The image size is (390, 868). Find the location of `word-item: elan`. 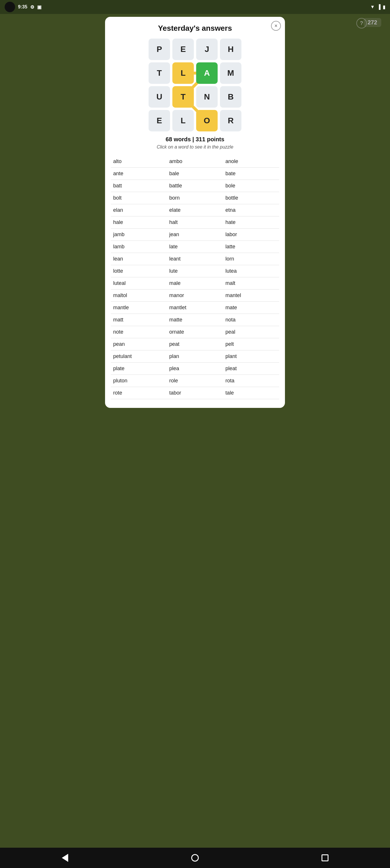

word-item: elan is located at coordinates (139, 210).